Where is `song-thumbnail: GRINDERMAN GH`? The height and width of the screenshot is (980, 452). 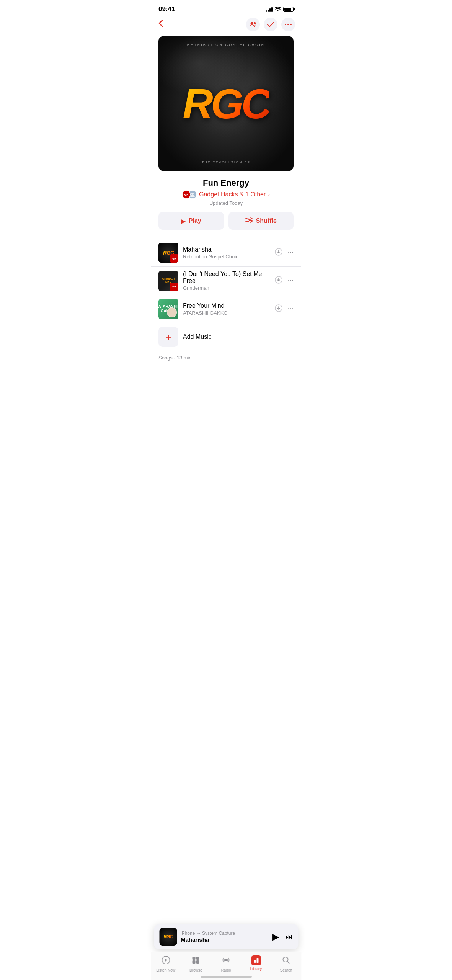
song-thumbnail: GRINDERMAN GH is located at coordinates (168, 281).